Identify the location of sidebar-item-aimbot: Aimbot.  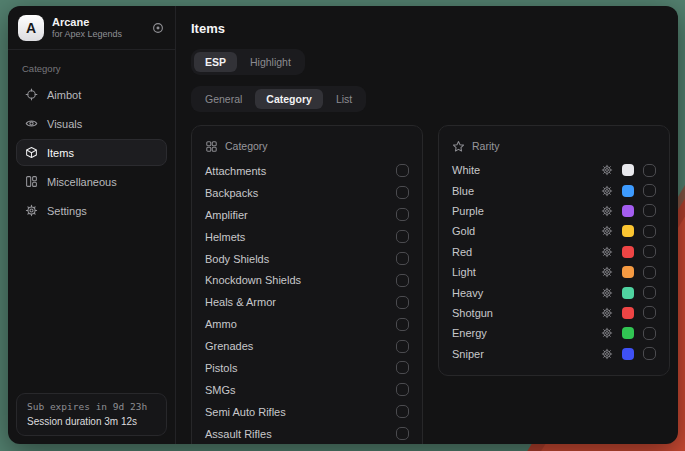
(92, 94).